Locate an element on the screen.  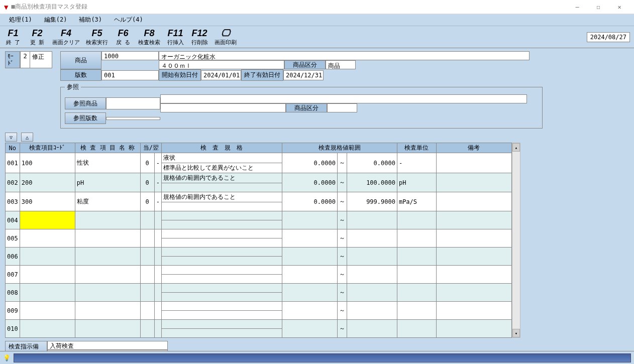
f1-exit: F1終 了 is located at coordinates (13, 37).